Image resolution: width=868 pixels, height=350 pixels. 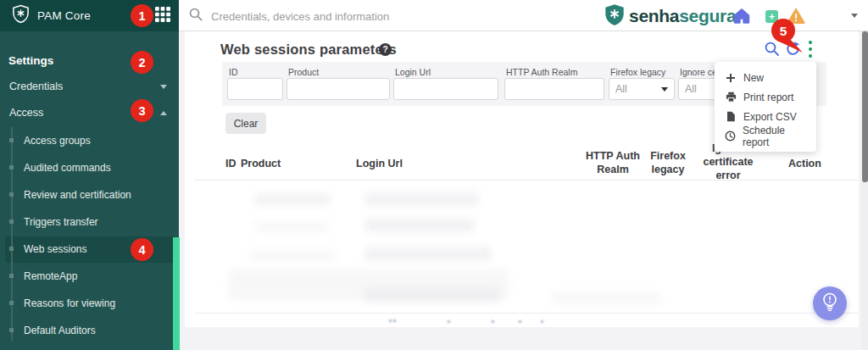 What do you see at coordinates (765, 97) in the screenshot?
I see `menu-item-print-report: Print report` at bounding box center [765, 97].